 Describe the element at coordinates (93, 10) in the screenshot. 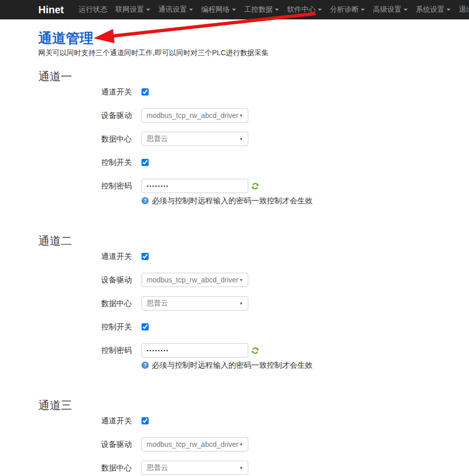

I see `nav-item-label: 运行状态` at that location.